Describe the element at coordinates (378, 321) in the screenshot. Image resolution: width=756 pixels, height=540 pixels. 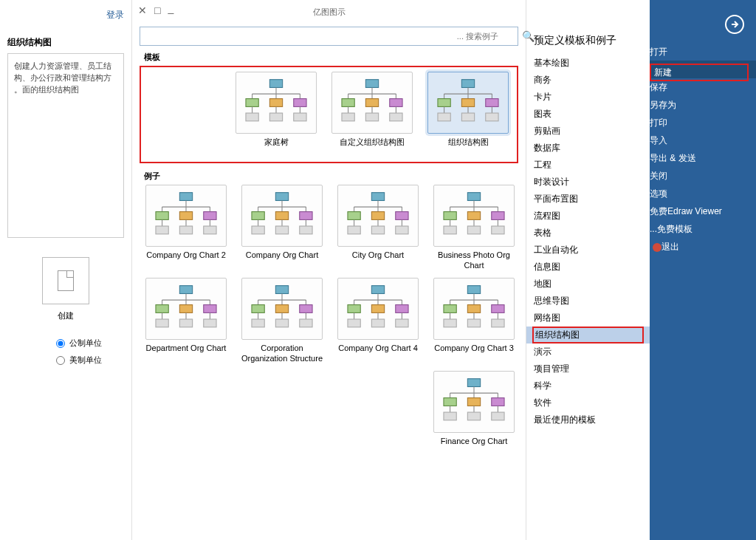
I see `template-card: Company Org Chart 4` at that location.